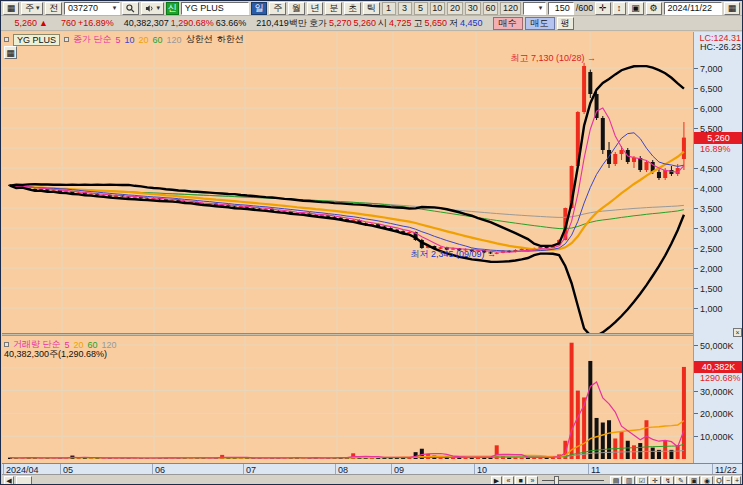 The image size is (743, 485). What do you see at coordinates (405, 8) in the screenshot?
I see `interval-3: 3` at bounding box center [405, 8].